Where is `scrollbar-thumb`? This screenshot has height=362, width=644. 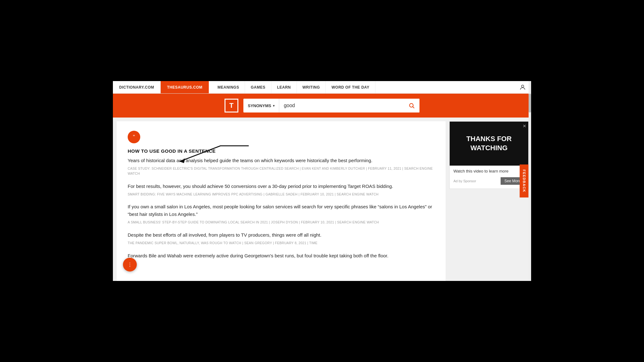 scrollbar-thumb is located at coordinates (530, 103).